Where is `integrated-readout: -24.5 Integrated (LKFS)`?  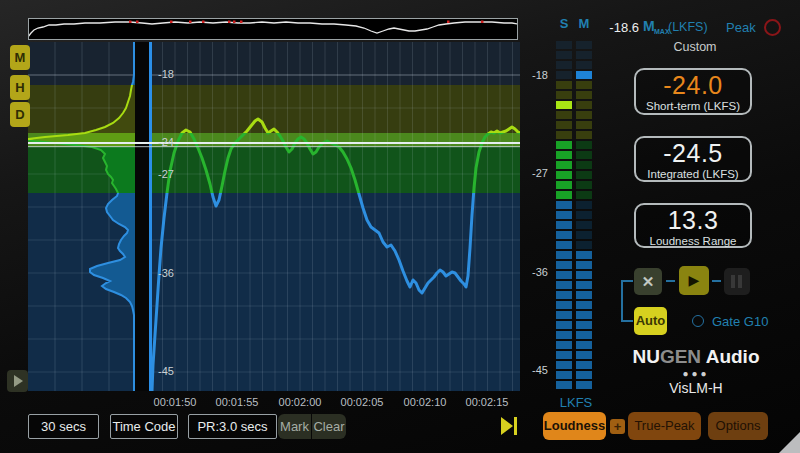 integrated-readout: -24.5 Integrated (LKFS) is located at coordinates (693, 159).